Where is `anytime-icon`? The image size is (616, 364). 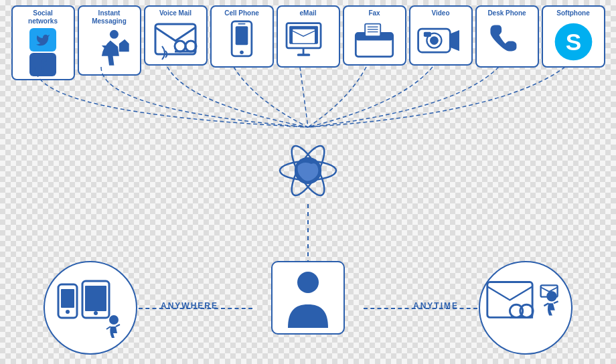
anytime-icon is located at coordinates (526, 308).